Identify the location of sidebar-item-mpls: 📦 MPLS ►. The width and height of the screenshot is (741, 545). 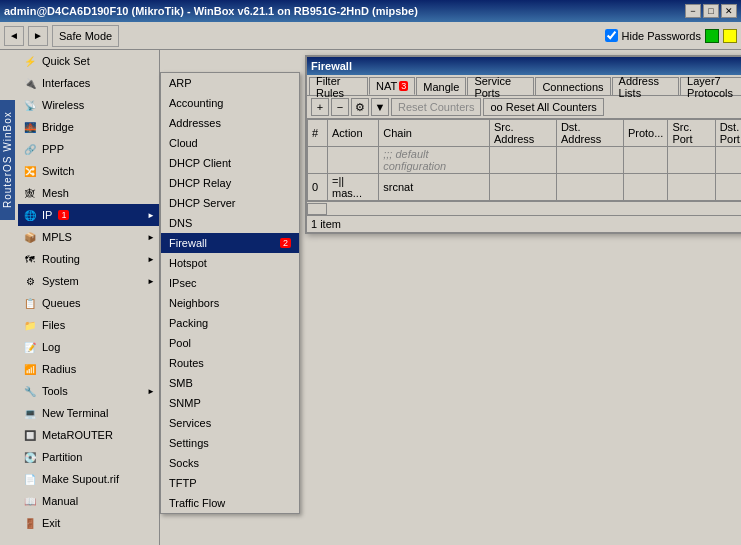
(88, 237).